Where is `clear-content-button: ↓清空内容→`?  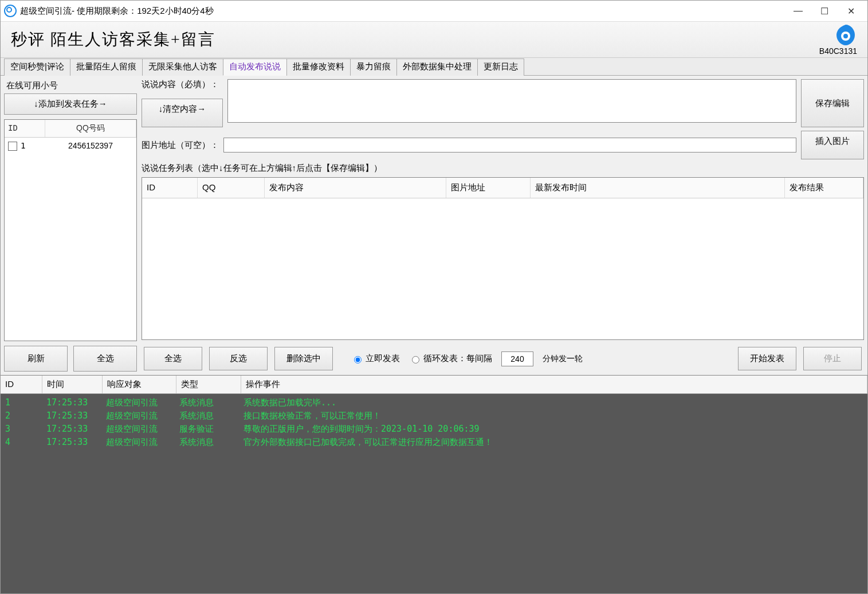 clear-content-button: ↓清空内容→ is located at coordinates (182, 113).